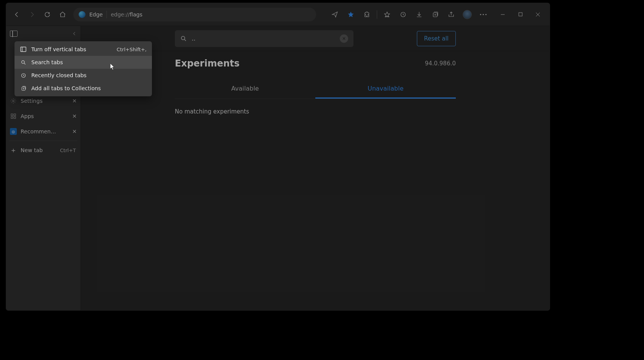 Image resolution: width=644 pixels, height=360 pixels. What do you see at coordinates (503, 15) in the screenshot?
I see `window-minimize-button` at bounding box center [503, 15].